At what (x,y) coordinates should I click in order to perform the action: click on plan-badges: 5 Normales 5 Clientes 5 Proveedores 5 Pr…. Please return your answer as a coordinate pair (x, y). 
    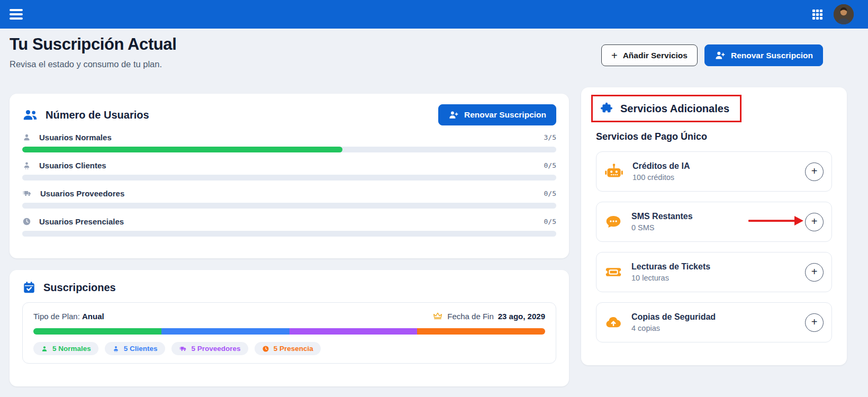
    Looking at the image, I should click on (289, 348).